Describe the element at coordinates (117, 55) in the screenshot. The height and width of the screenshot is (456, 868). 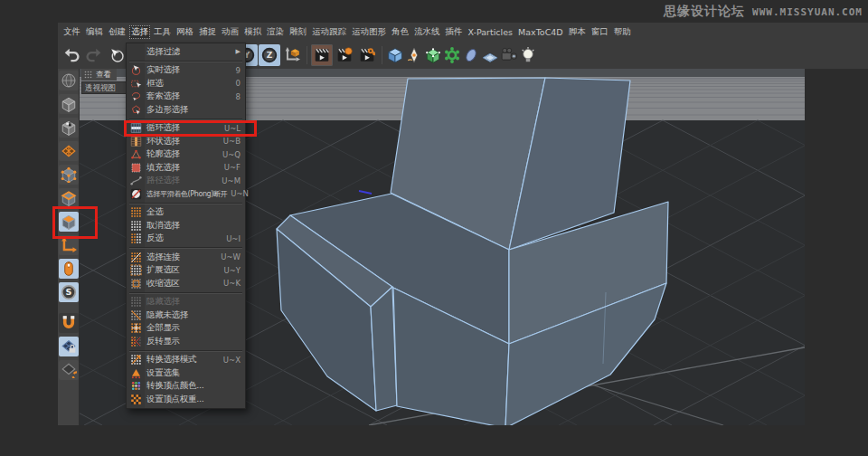
I see `live-selection-button` at that location.